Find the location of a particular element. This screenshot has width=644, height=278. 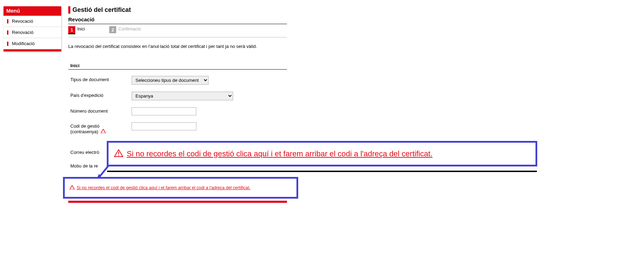

annotation-callout-large: Si no recordes el codi de gestió clica a… is located at coordinates (322, 154).